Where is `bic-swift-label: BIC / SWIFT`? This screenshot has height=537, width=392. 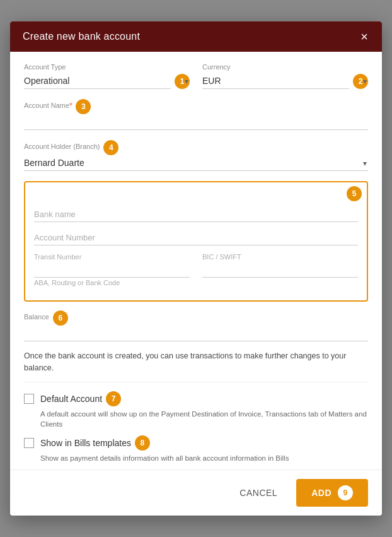
bic-swift-label: BIC / SWIFT is located at coordinates (280, 257).